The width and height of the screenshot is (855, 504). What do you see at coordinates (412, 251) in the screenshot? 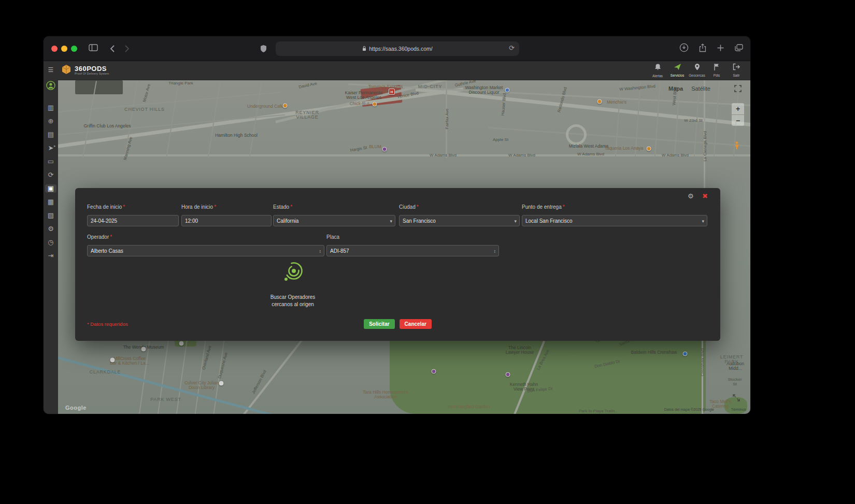
I see `placa-select: ADI-857` at bounding box center [412, 251].